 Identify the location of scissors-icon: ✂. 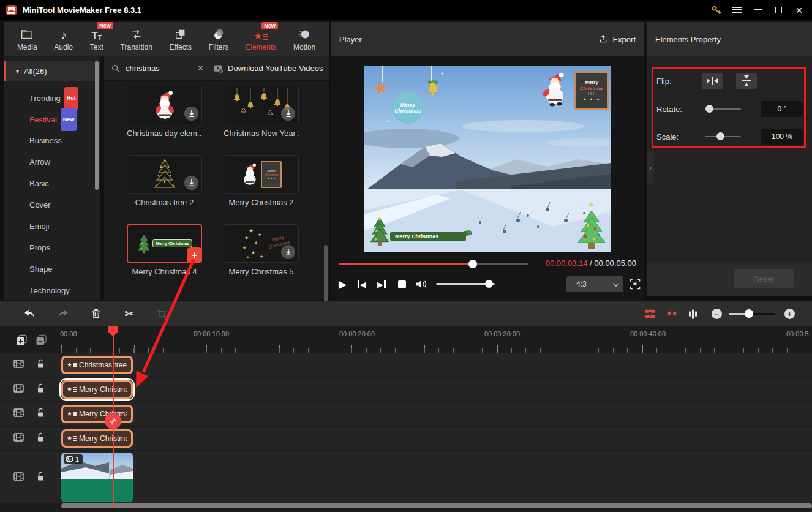
(113, 421).